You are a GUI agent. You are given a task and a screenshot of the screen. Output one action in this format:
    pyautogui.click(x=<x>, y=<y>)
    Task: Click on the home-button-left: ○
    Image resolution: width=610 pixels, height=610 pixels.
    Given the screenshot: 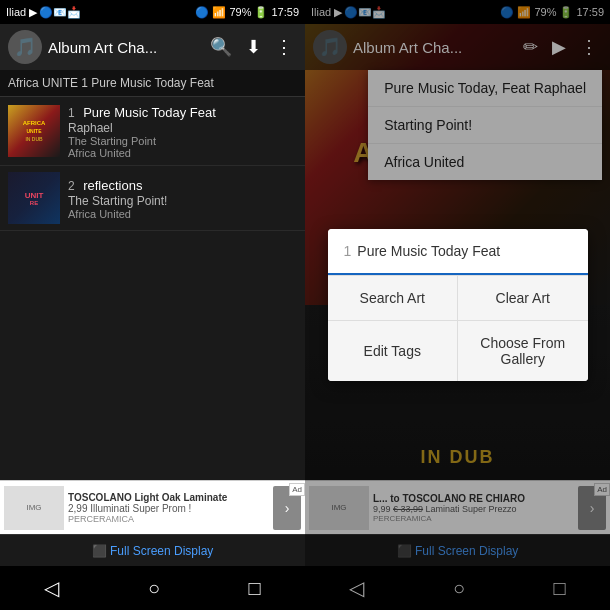 What is the action you would take?
    pyautogui.click(x=154, y=588)
    